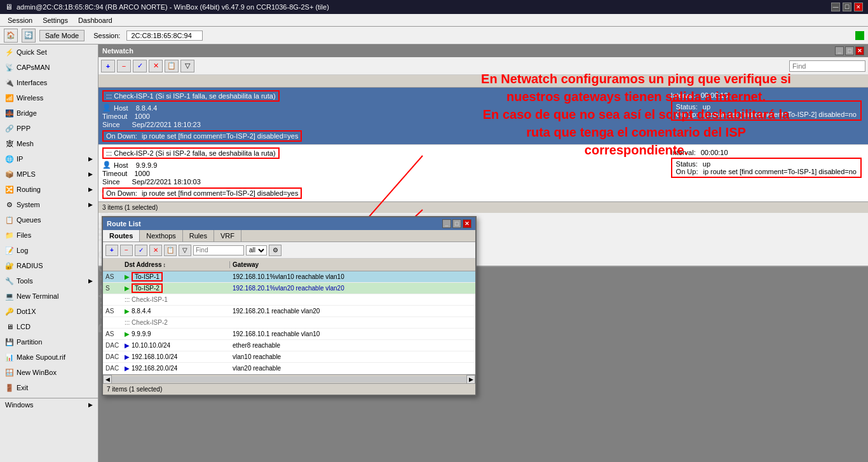 The width and height of the screenshot is (868, 462). What do you see at coordinates (20, 20) in the screenshot?
I see `menu-session: Session` at bounding box center [20, 20].